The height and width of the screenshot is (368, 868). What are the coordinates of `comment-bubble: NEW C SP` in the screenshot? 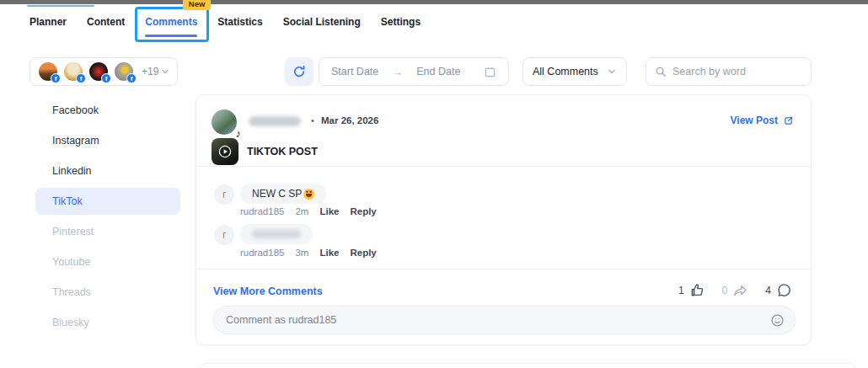 It's located at (283, 194).